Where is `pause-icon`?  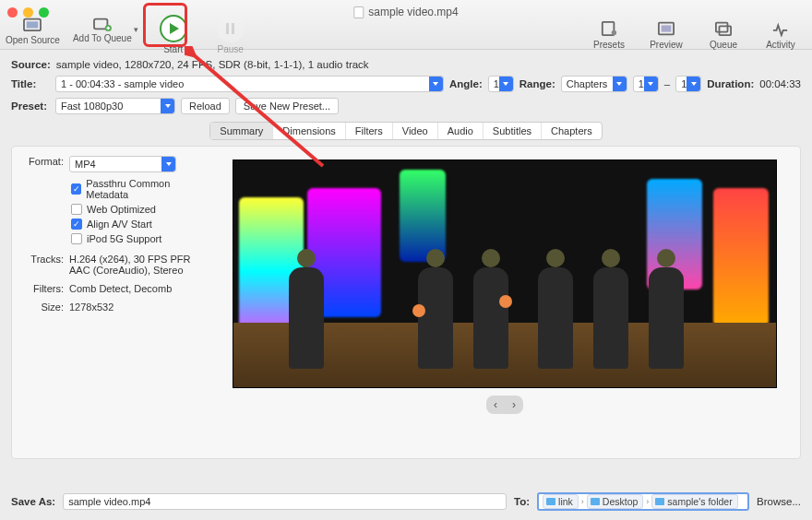 pause-icon is located at coordinates (231, 29).